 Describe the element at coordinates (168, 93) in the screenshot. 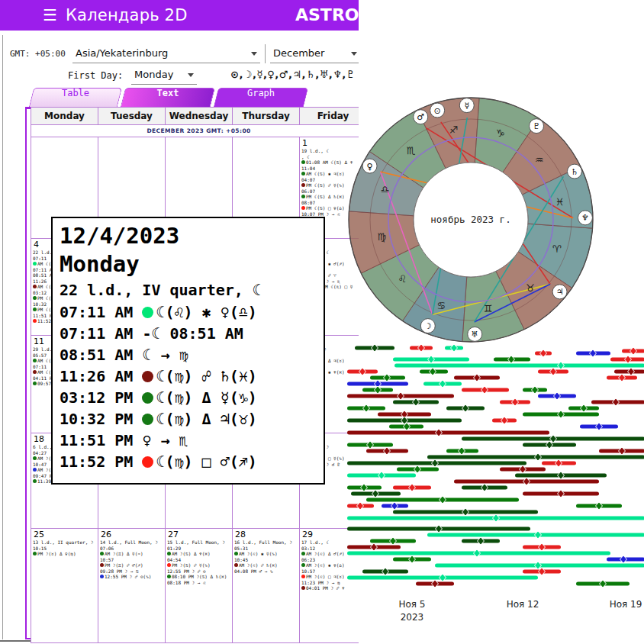

I see `tab-label: Text` at that location.